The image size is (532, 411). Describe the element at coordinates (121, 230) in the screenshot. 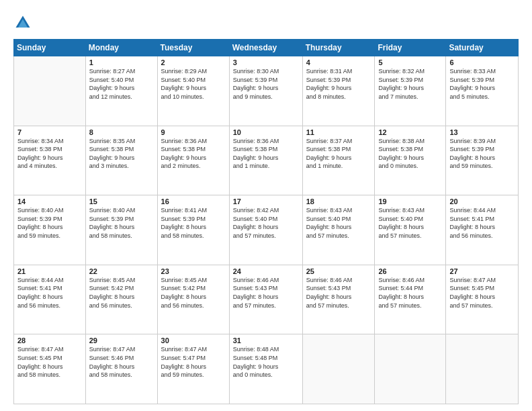

I see `calendar-cell: 15Sunrise: 8:40 AM Sunset: 5:39 PM Dayli…` at that location.